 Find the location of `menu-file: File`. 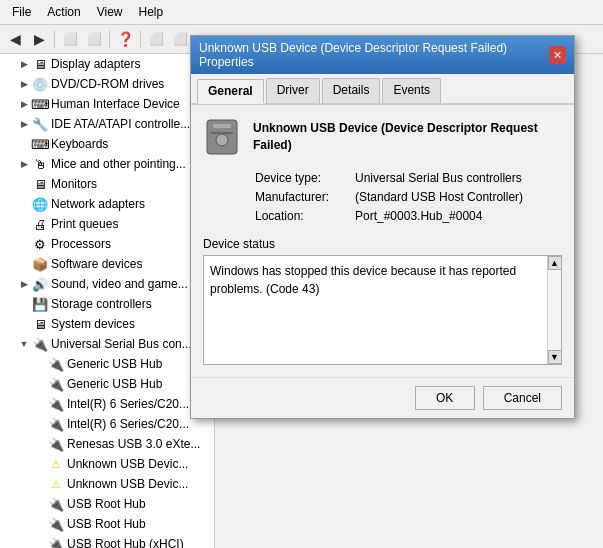

menu-file: File is located at coordinates (22, 12).